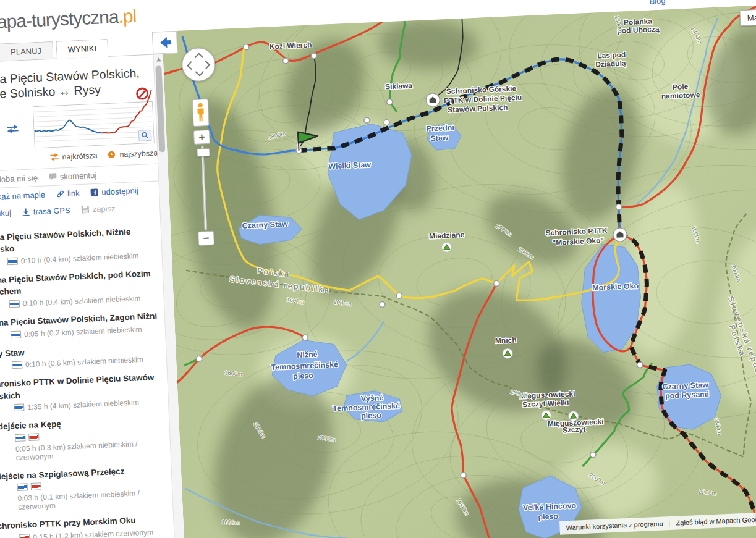 The width and height of the screenshot is (756, 538). Describe the element at coordinates (61, 194) in the screenshot. I see `link-icon` at that location.